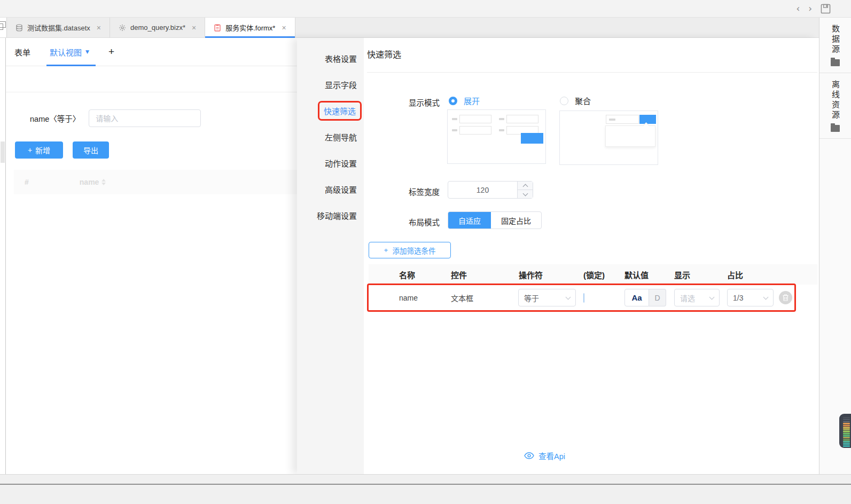 This screenshot has height=504, width=851. Describe the element at coordinates (3, 28) in the screenshot. I see `restore-window-icon` at that location.